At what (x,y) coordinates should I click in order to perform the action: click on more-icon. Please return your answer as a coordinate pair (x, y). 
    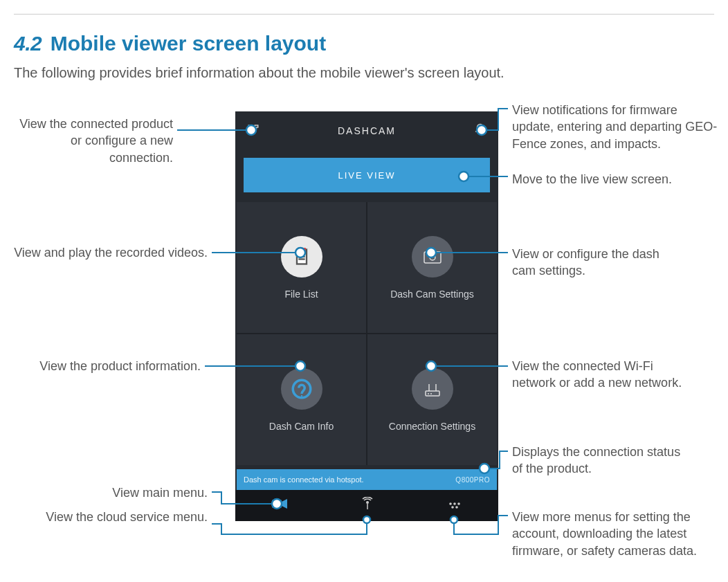
    Looking at the image, I should click on (455, 505).